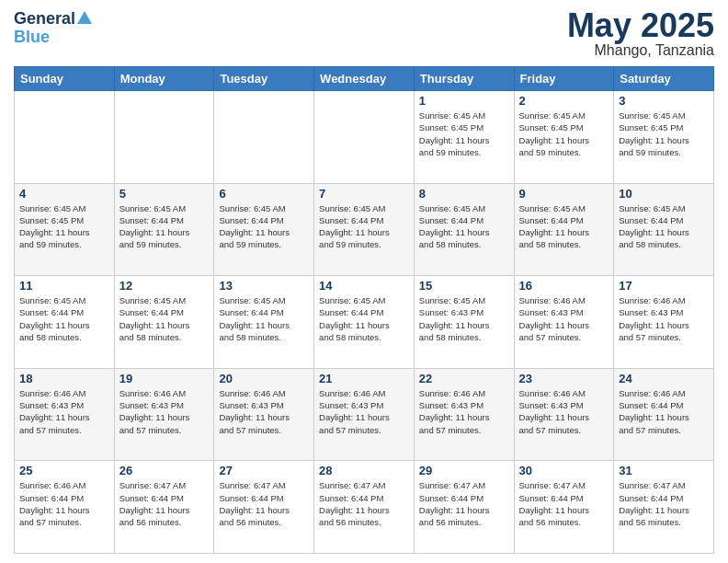 The width and height of the screenshot is (728, 563). What do you see at coordinates (31, 37) in the screenshot?
I see `logo-blue: Blue` at bounding box center [31, 37].